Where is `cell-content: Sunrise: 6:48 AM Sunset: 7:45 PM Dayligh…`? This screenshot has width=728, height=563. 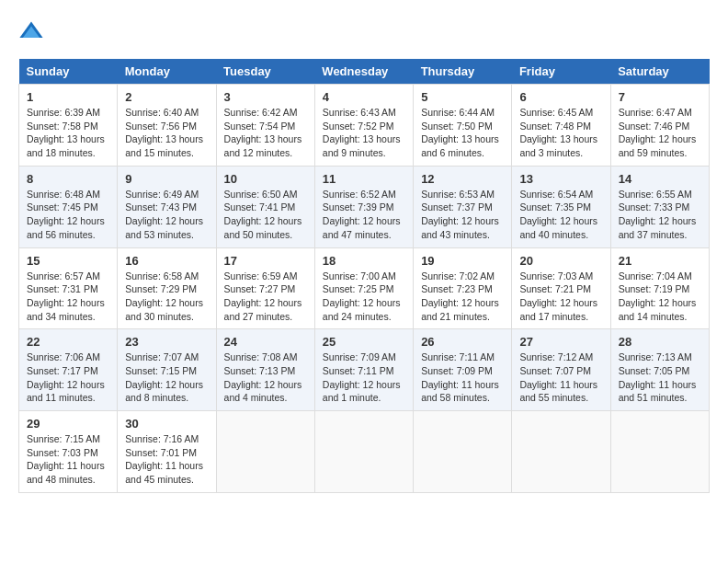 cell-content: Sunrise: 6:48 AM Sunset: 7:45 PM Dayligh… is located at coordinates (68, 215).